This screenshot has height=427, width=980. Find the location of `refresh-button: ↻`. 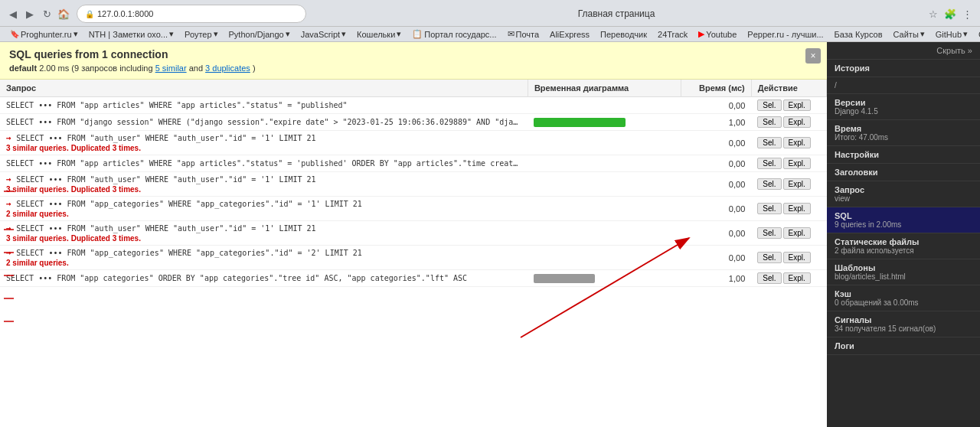

refresh-button: ↻ is located at coordinates (47, 14).